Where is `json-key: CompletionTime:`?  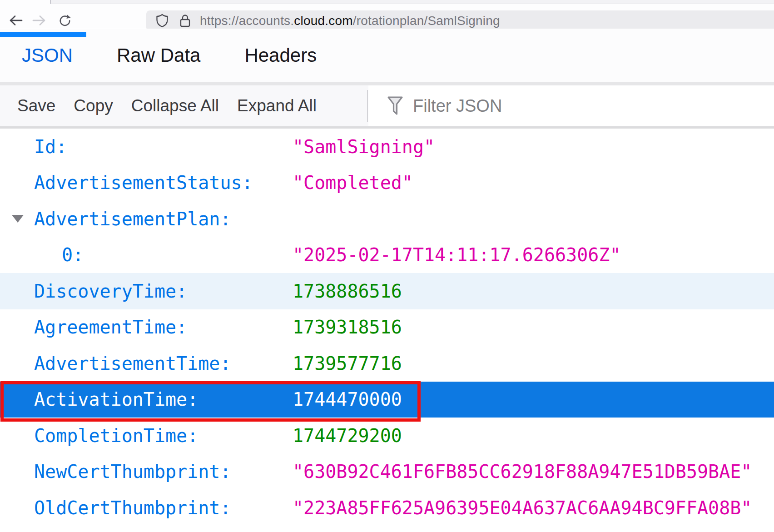
json-key: CompletionTime: is located at coordinates (116, 436).